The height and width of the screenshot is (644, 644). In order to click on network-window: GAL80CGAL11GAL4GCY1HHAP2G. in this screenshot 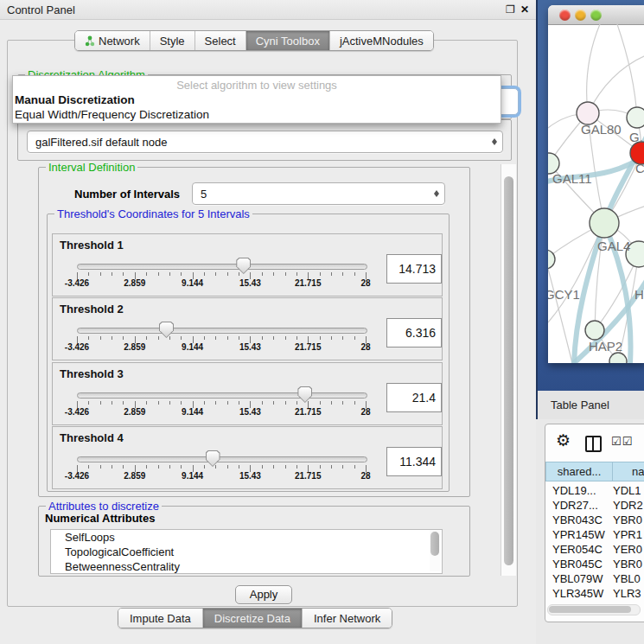, I will do `click(596, 184)`.